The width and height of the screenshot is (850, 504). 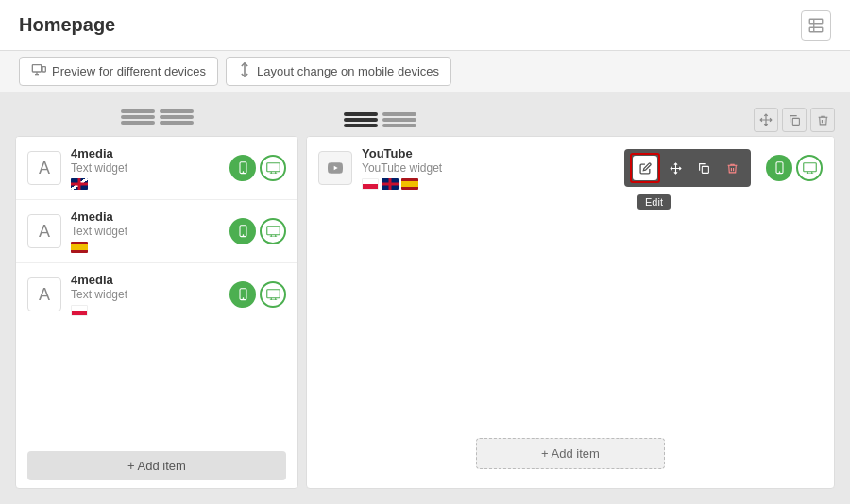 What do you see at coordinates (766, 120) in the screenshot?
I see `col-move-button` at bounding box center [766, 120].